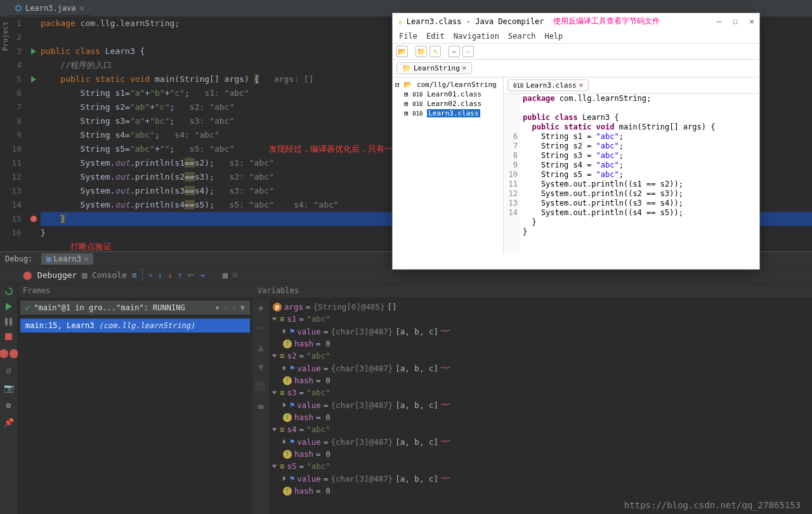 This screenshot has width=812, height=514. What do you see at coordinates (34, 219) in the screenshot?
I see `breakpoint-icon` at bounding box center [34, 219].